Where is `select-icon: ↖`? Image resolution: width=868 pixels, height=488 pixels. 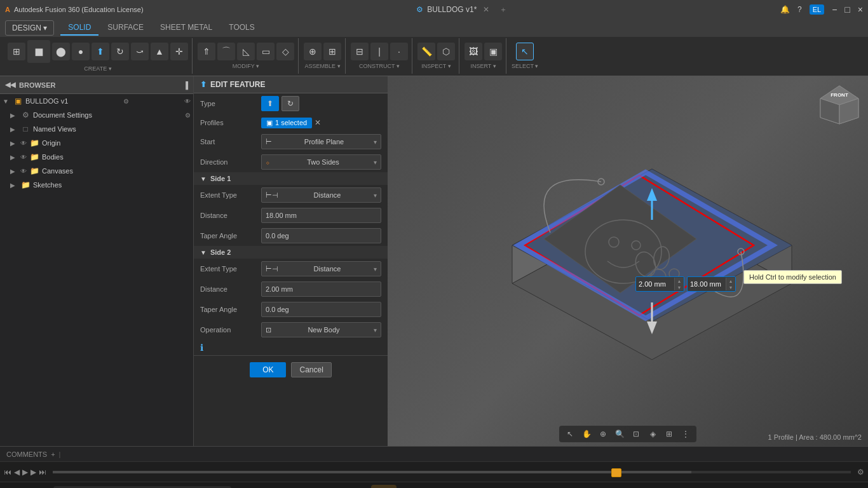 select-icon: ↖ is located at coordinates (525, 51).